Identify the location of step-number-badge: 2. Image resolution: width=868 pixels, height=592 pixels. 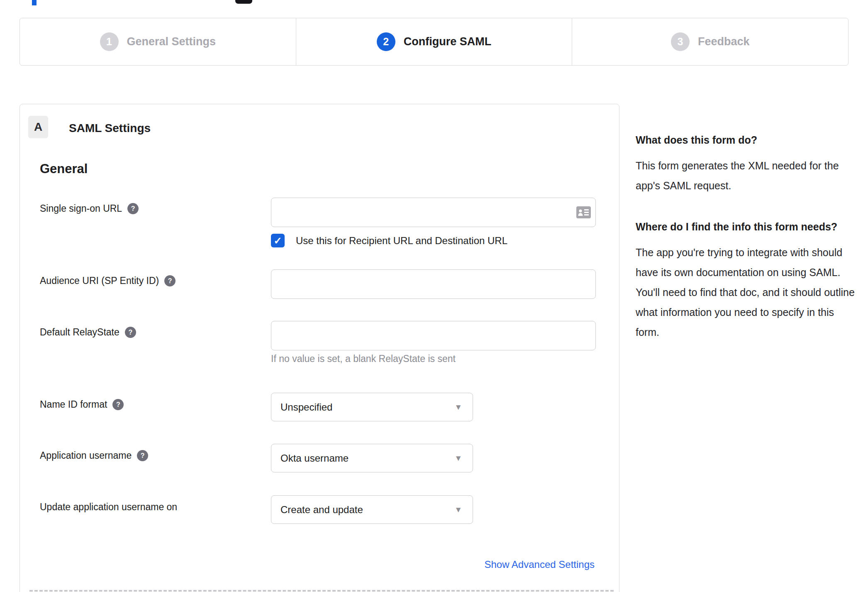
(386, 42).